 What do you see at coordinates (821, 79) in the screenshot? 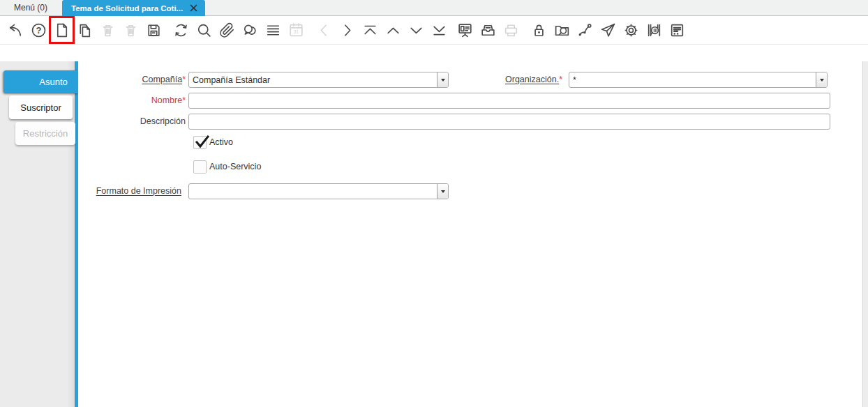
I see `organizacion-dropdown-button` at bounding box center [821, 79].